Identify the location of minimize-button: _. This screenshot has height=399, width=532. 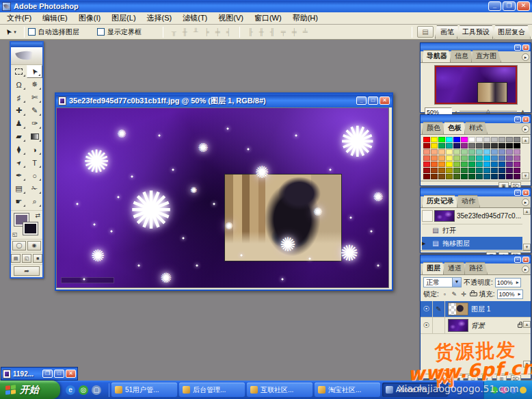
(495, 6).